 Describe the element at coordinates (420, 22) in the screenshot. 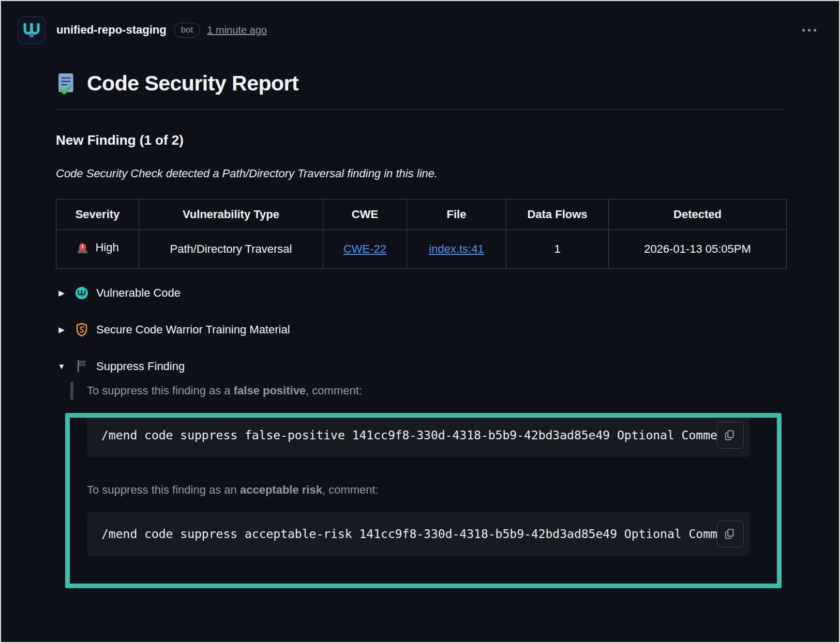

I see `comment-header: unified-repo-staging bot 1 minute ago` at that location.